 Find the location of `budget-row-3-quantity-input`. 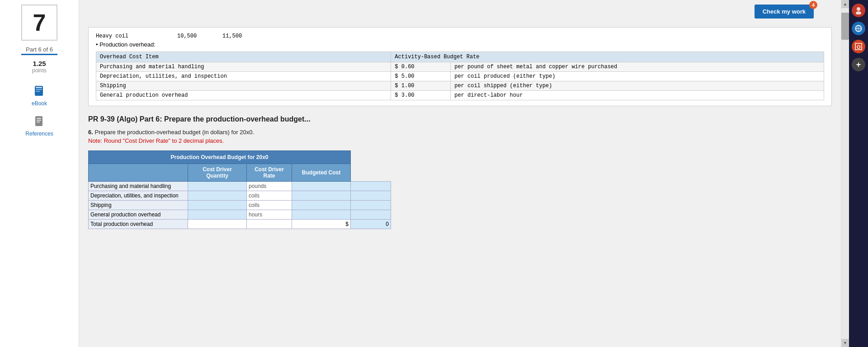

budget-row-3-quantity-input is located at coordinates (217, 215).